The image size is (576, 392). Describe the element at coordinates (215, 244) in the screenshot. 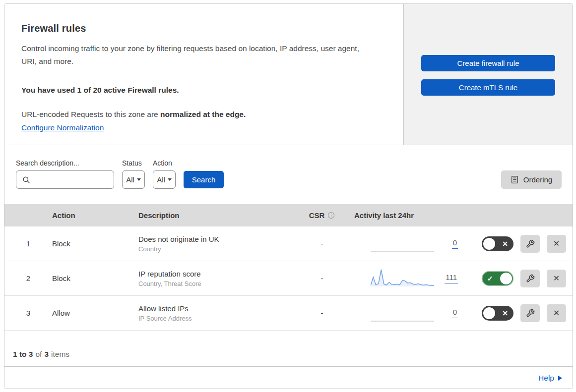

I see `rule-description-cell: Does not originate in UK Country` at that location.